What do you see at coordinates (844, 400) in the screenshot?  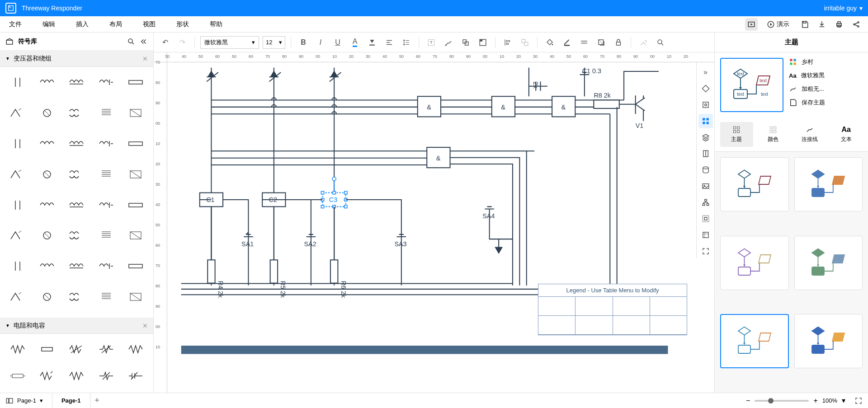 I see `zoom-dropdown-icon: ▾` at bounding box center [844, 400].